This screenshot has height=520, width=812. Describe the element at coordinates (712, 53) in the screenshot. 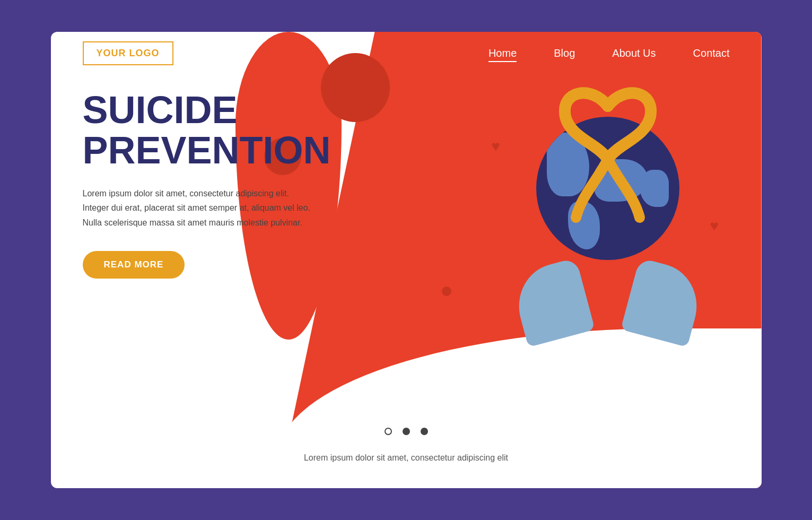

I see `nav-link-contact: Contact` at that location.